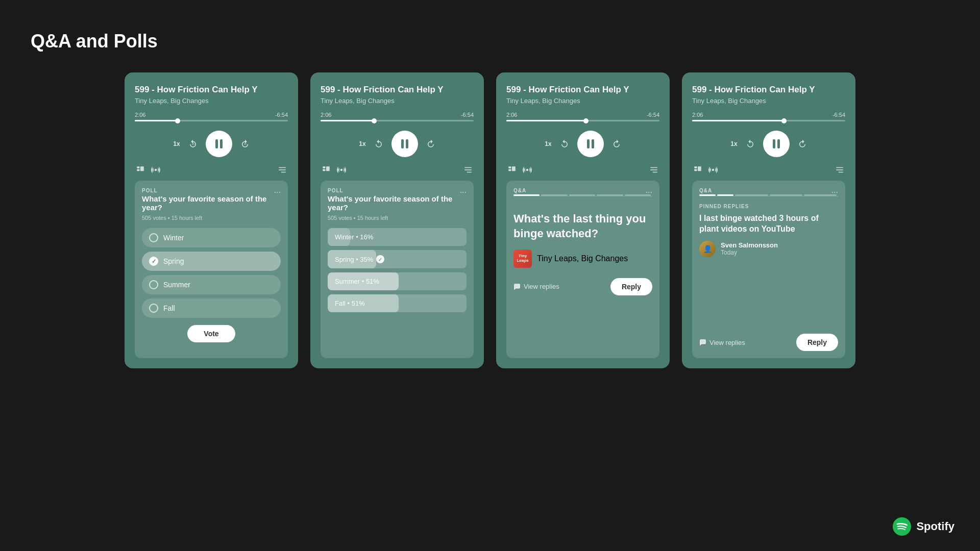  What do you see at coordinates (278, 192) in the screenshot?
I see `card1-panel-more: ···` at bounding box center [278, 192].